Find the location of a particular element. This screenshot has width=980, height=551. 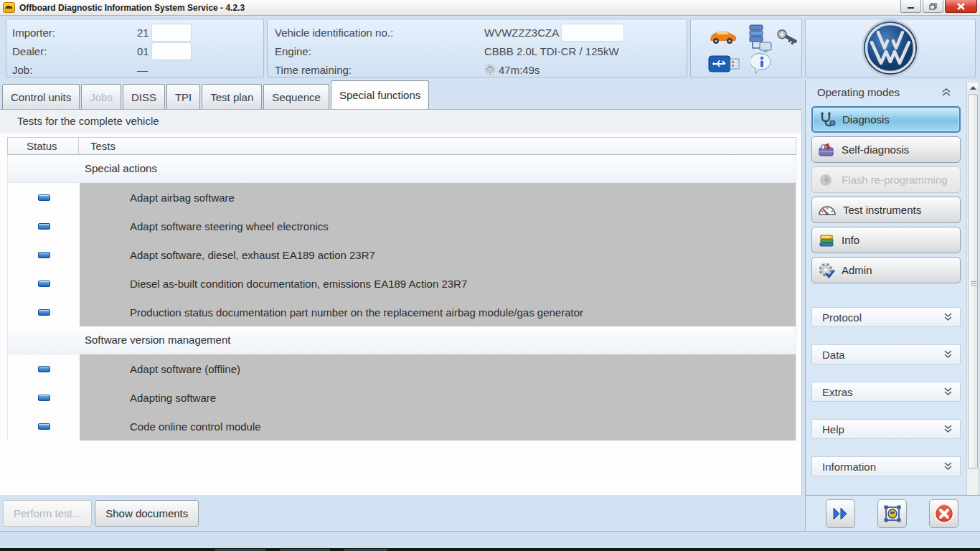

sidebar-scrollbar is located at coordinates (973, 299).